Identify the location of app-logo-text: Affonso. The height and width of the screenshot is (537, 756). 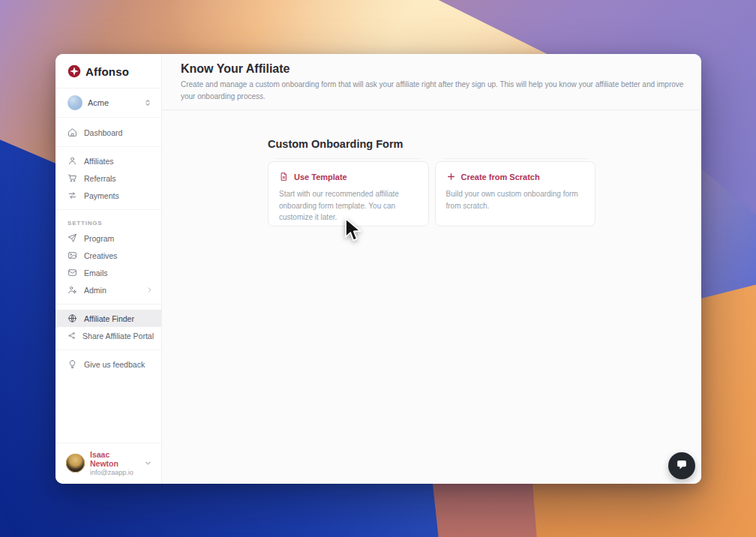
(107, 72).